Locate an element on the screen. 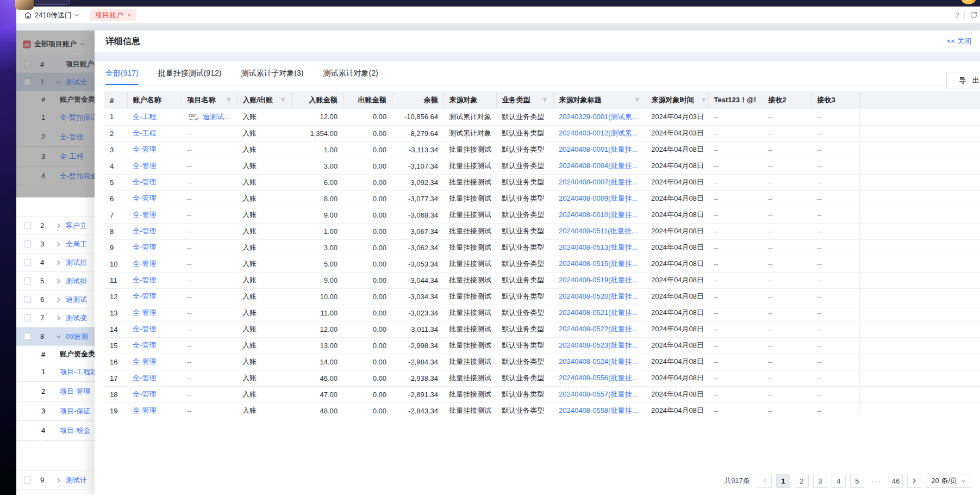 The height and width of the screenshot is (495, 980). close-drawer-link: << 关闭 is located at coordinates (959, 41).